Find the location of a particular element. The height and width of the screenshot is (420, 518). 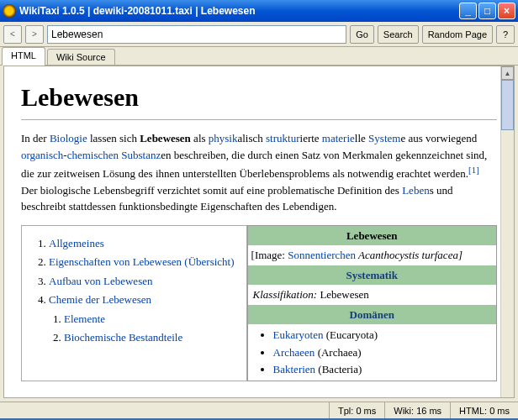

toc-item: Allgemeines is located at coordinates (141, 244).